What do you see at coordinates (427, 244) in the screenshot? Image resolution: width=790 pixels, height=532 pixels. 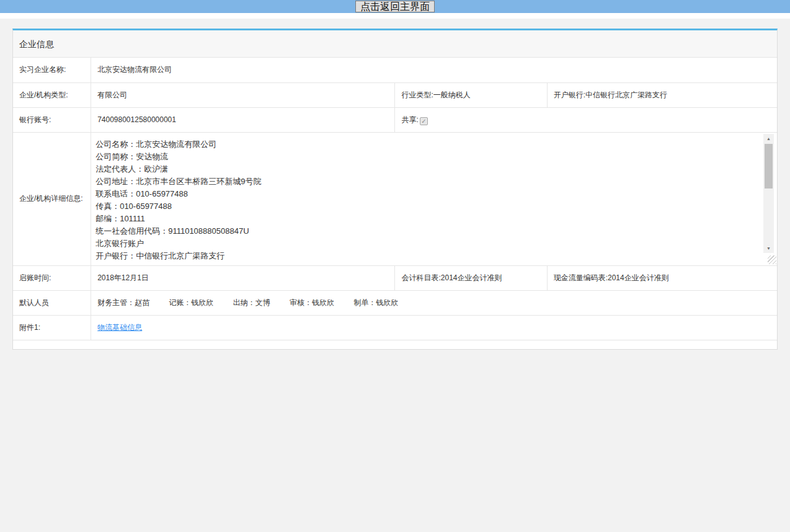 I see `detail-line: 北京银行账户` at bounding box center [427, 244].